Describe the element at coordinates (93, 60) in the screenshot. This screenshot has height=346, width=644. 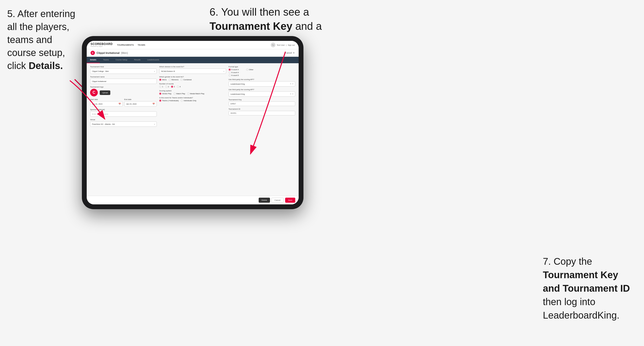
I see `tab-details: Details` at that location.